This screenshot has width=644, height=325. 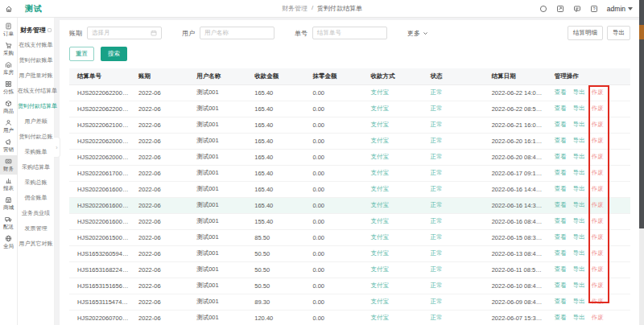 What do you see at coordinates (35, 198) in the screenshot?
I see `submenu-item-10: 佣金账单` at bounding box center [35, 198].